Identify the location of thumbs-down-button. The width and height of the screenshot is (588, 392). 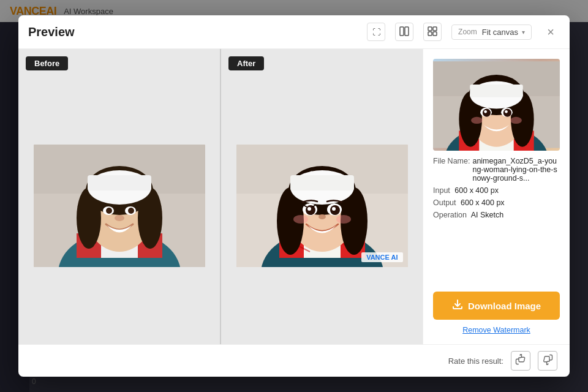
(548, 361).